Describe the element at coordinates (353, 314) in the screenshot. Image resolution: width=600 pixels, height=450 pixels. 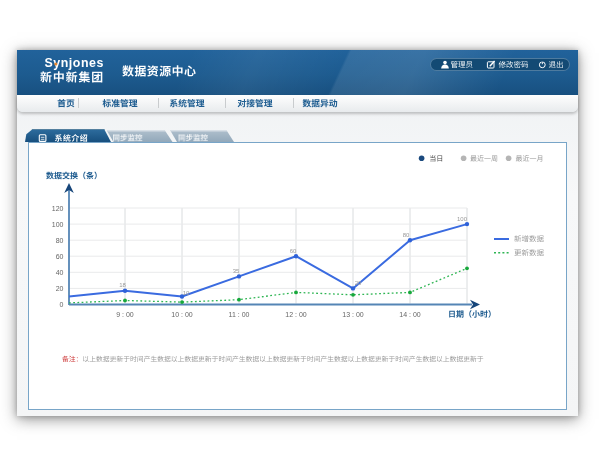
I see `svg-text: 13 : 00` at that location.